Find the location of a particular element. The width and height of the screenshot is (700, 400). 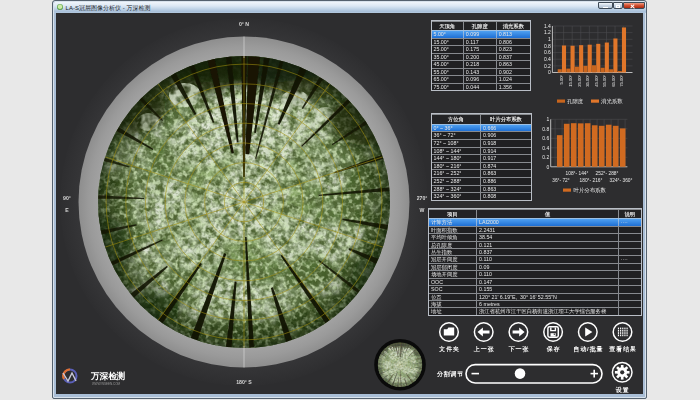

svg-text: 45.00° is located at coordinates (596, 80).